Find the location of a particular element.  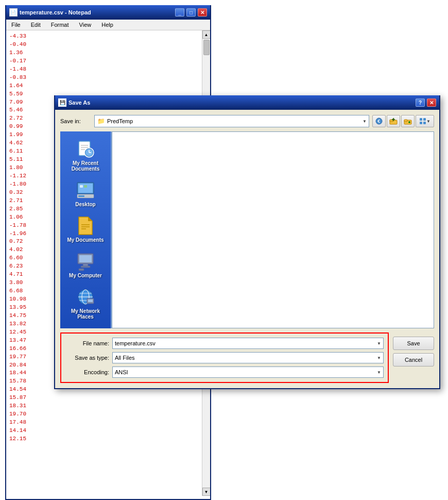

menu-format: Format is located at coordinates (60, 25).